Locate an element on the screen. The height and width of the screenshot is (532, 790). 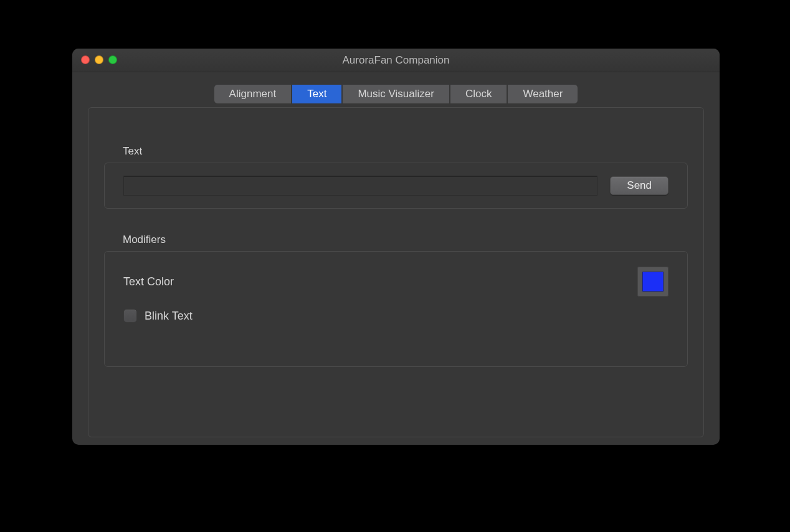
modifiers-heading: Modifiers is located at coordinates (405, 240).